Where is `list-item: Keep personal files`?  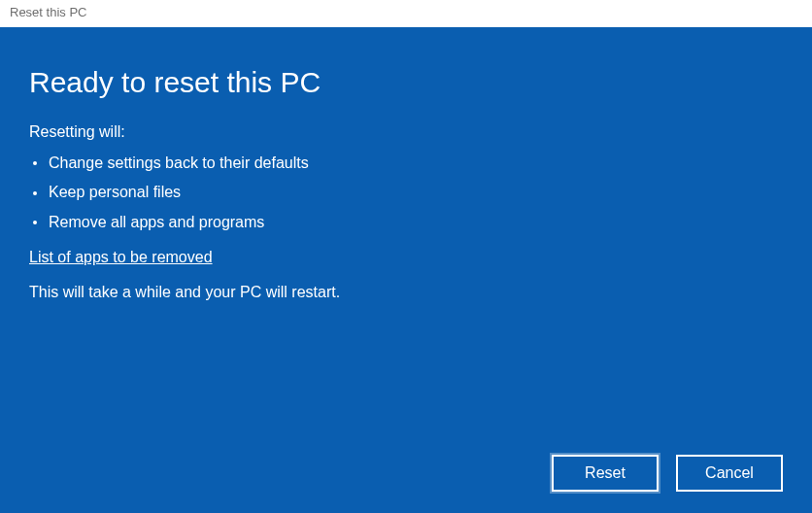
list-item: Keep personal files is located at coordinates (406, 192).